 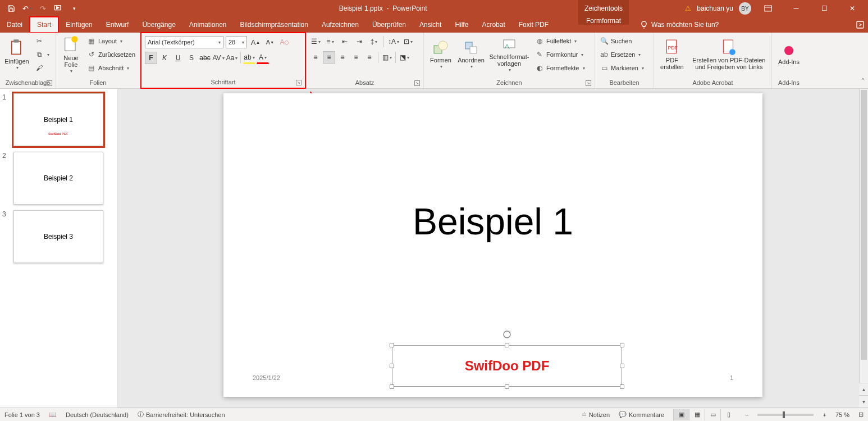 What do you see at coordinates (58, 120) in the screenshot?
I see `thumb-slide-1: Beispiel 1 SwifDoo PDF` at bounding box center [58, 120].